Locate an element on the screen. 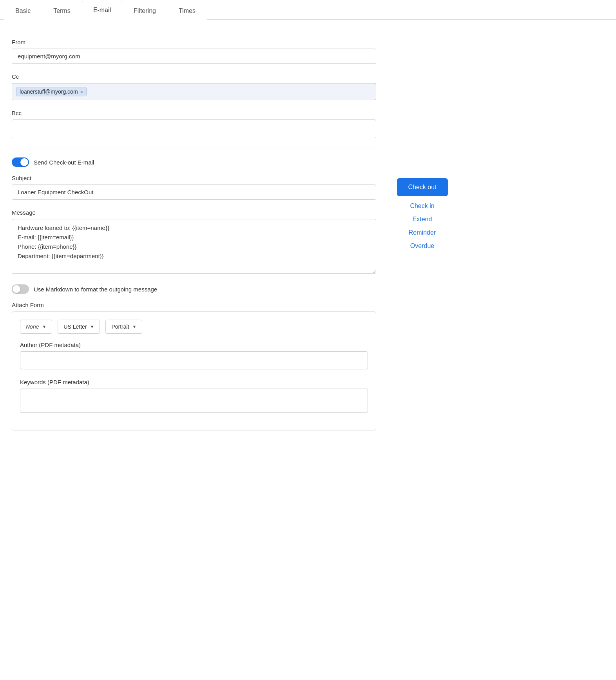 Image resolution: width=616 pixels, height=680 pixels. tab-times: Times is located at coordinates (187, 11).